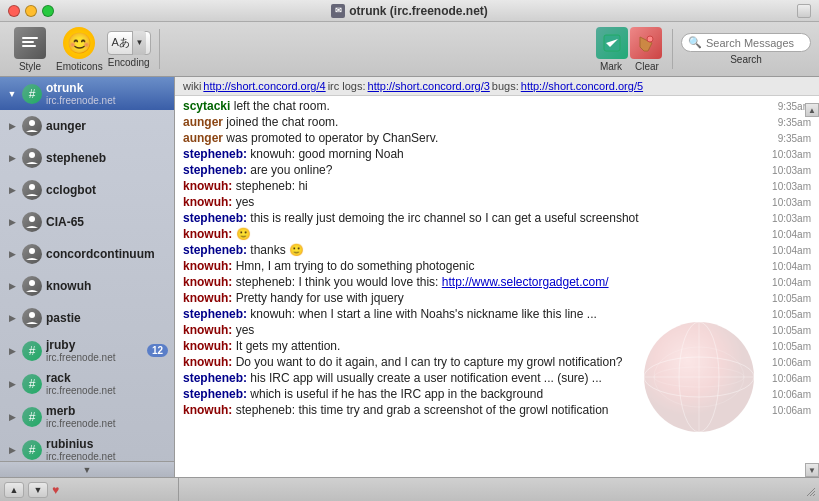 The width and height of the screenshot is (819, 501). I want to click on sidebar-item-name: CIA-65, so click(107, 222).